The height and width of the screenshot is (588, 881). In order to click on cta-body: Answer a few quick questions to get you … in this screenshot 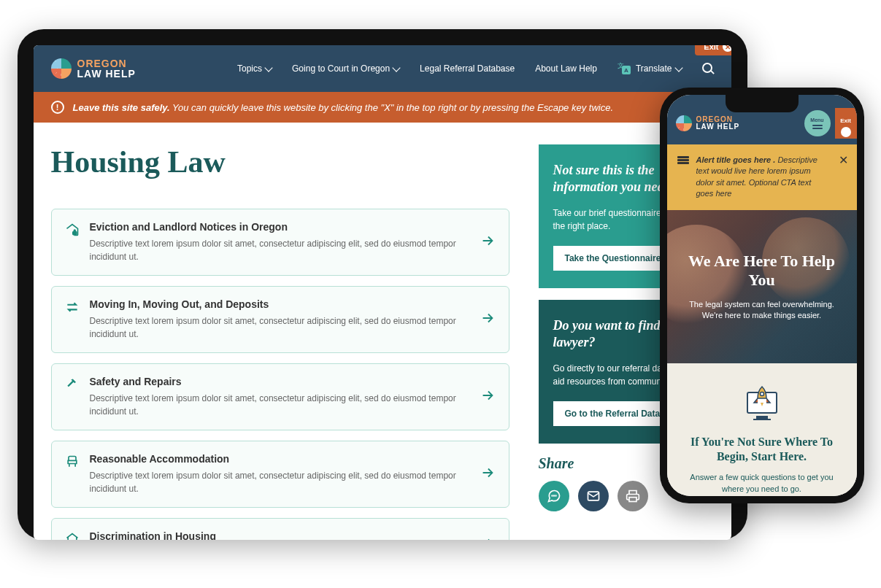, I will do `click(762, 483)`.